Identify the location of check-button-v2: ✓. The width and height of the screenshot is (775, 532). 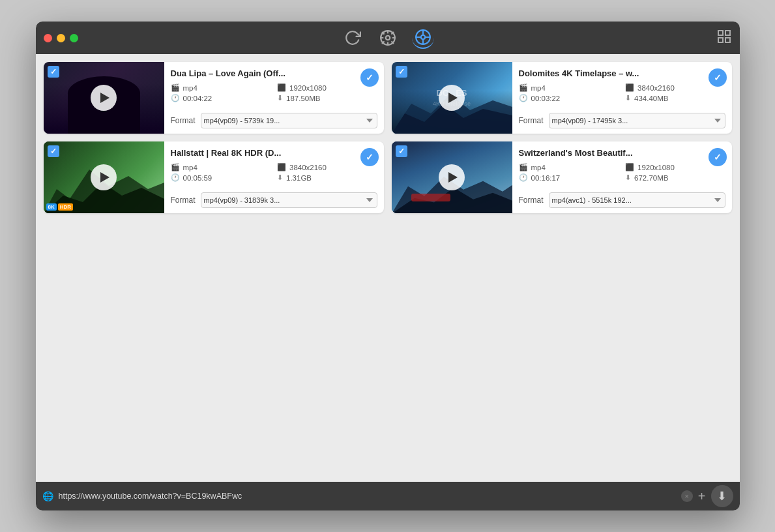
(718, 78).